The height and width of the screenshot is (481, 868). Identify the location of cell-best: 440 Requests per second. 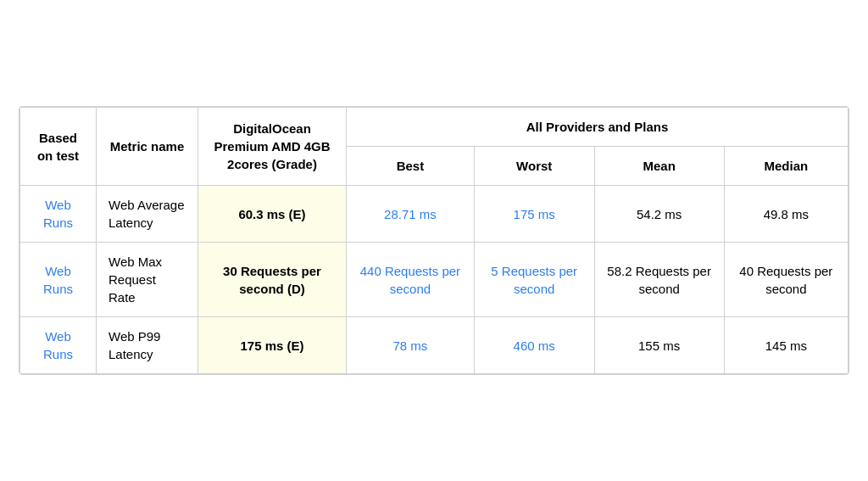
(410, 280).